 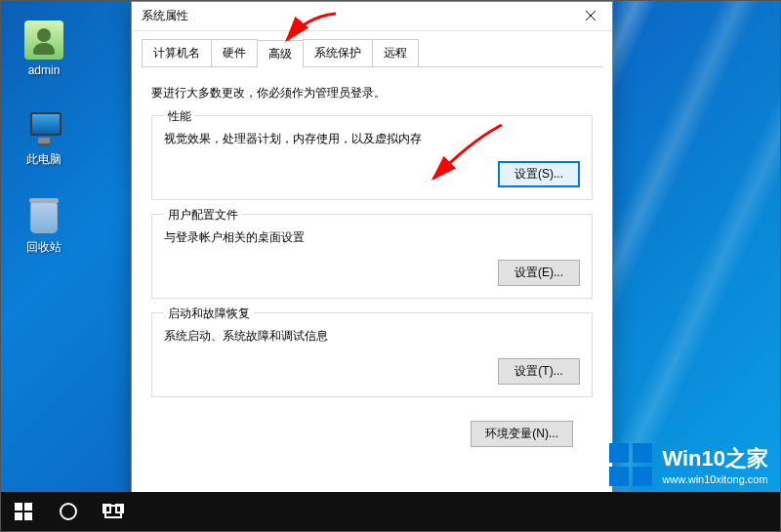 I want to click on tab-hardware: 硬件, so click(x=234, y=53).